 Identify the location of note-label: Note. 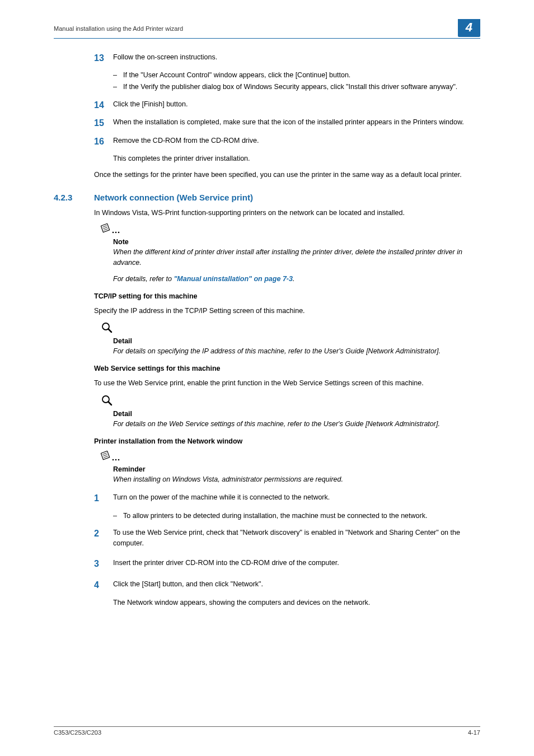
(297, 242).